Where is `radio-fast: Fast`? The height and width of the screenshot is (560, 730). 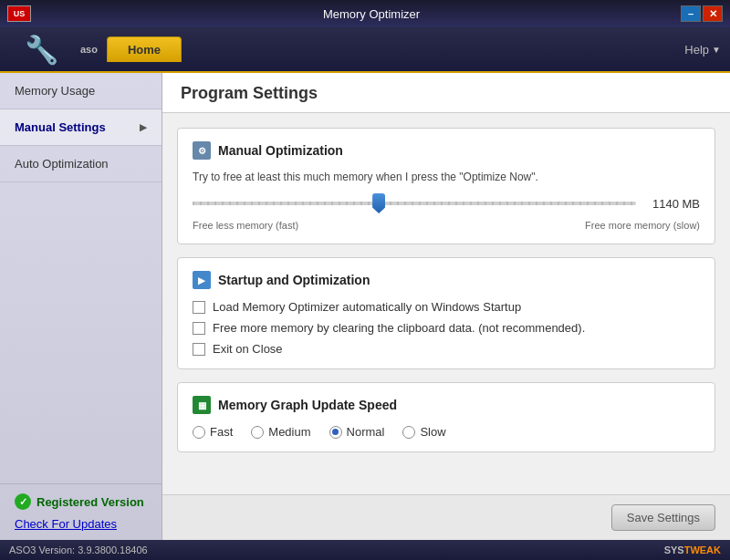
radio-fast: Fast is located at coordinates (213, 432).